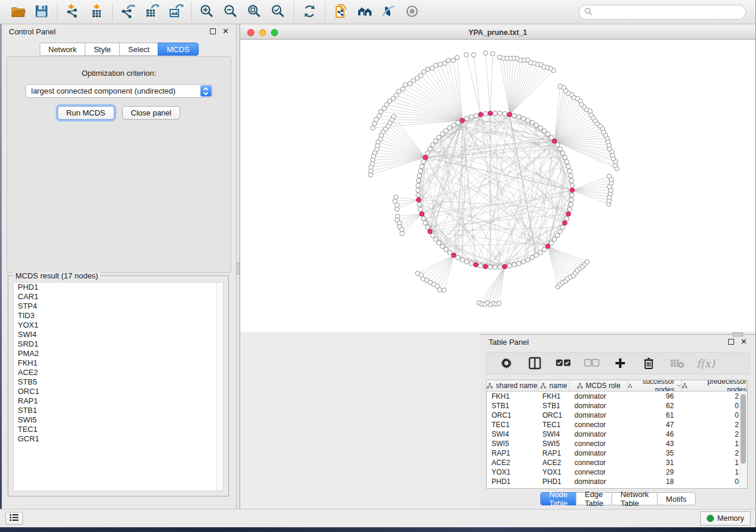 Image resolution: width=756 pixels, height=532 pixels. Describe the element at coordinates (119, 287) in the screenshot. I see `mcds-result-item: PHD1` at that location.